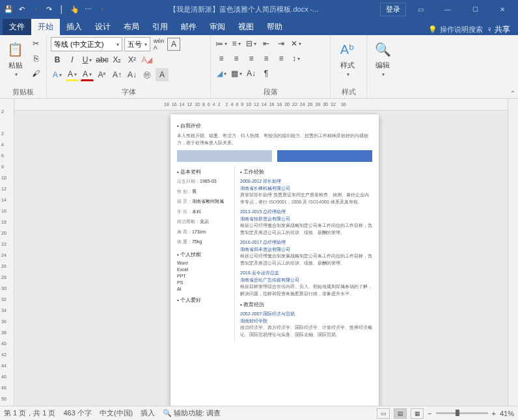 This screenshot has height=420, width=518. Describe the element at coordinates (393, 9) in the screenshot. I see `login-button: 登录` at that location.